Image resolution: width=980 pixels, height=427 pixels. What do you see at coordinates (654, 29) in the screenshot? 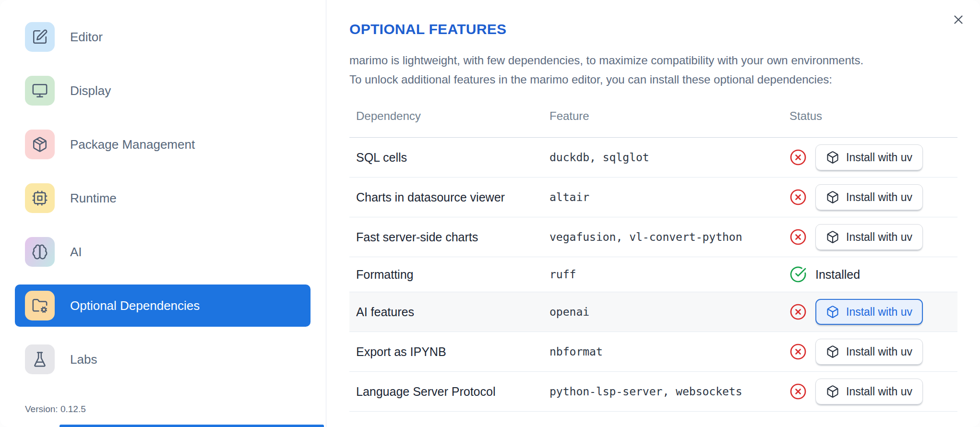
I see `page-title: OPTIONAL FEATURES` at bounding box center [654, 29].